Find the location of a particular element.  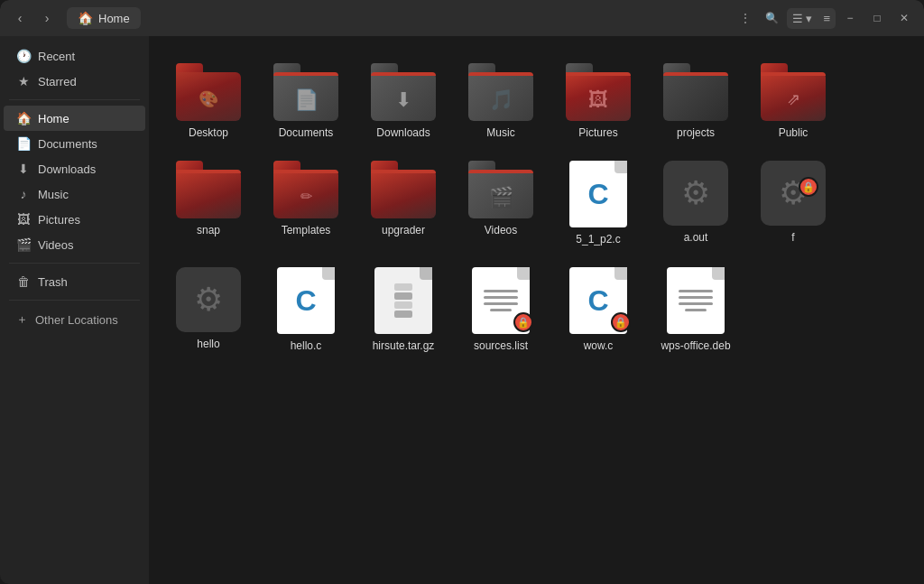

home-icon: 🏠 is located at coordinates (85, 18).